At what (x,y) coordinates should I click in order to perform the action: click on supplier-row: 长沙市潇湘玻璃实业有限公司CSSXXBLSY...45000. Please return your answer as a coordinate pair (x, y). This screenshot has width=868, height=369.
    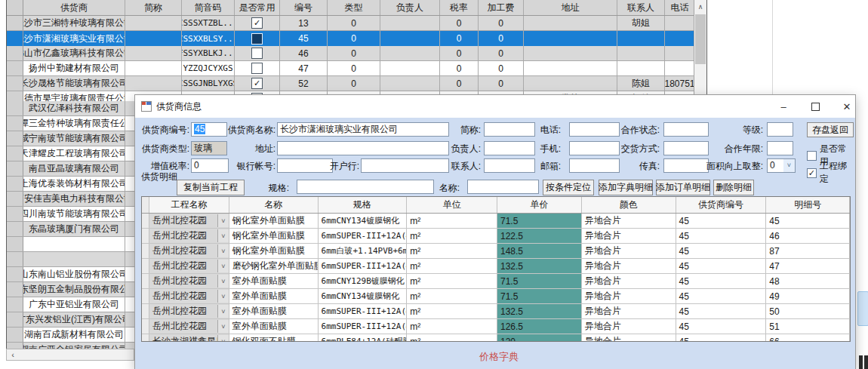
    Looking at the image, I should click on (356, 38).